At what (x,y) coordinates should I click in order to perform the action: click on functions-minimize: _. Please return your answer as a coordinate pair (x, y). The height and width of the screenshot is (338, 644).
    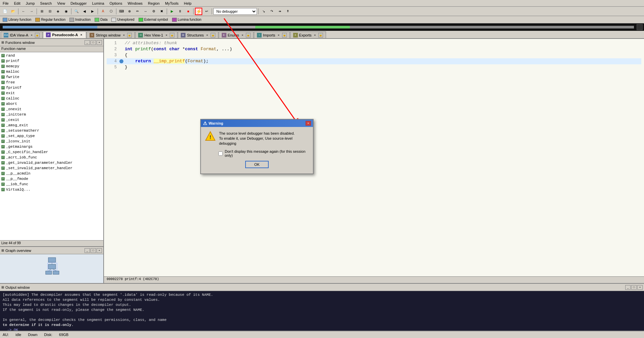
    Looking at the image, I should click on (87, 43).